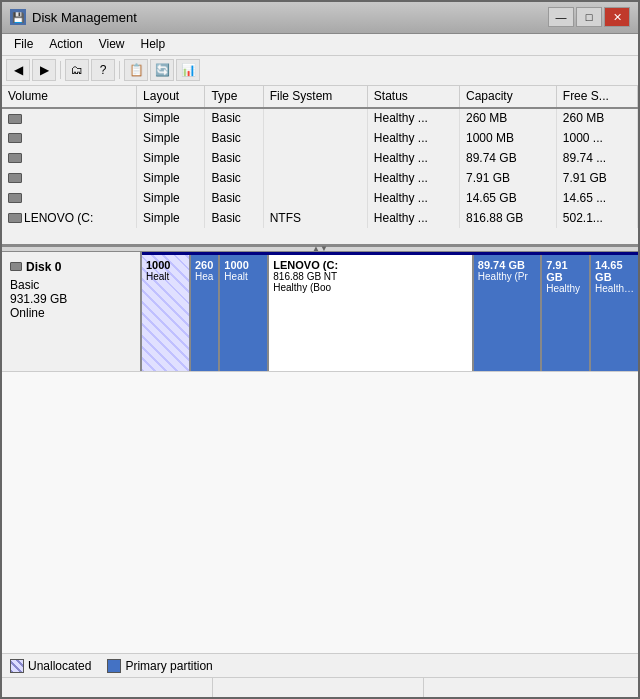  What do you see at coordinates (372, 313) in the screenshot?
I see `partition-lenovo: LENOVO (C: 816.88 GB NT Healthy (Boo` at bounding box center [372, 313].